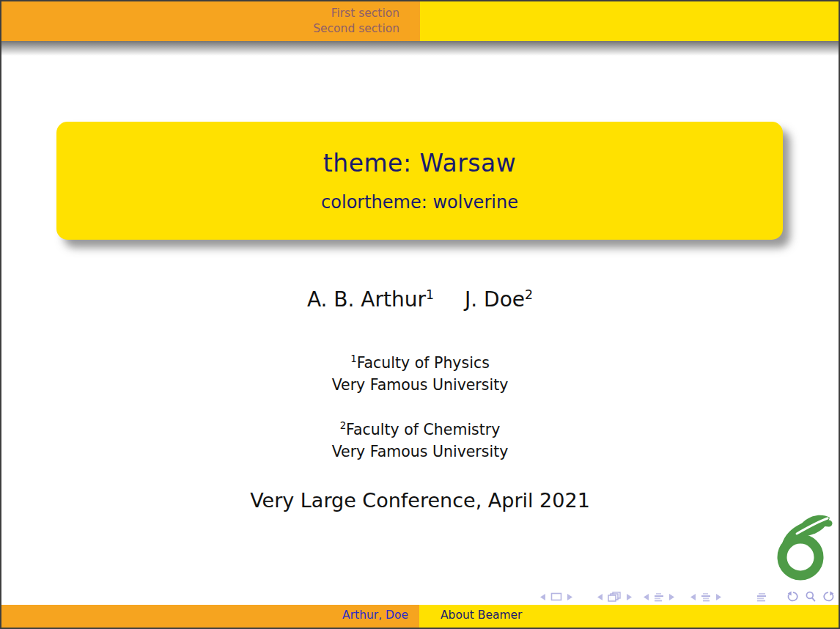 The height and width of the screenshot is (629, 840). I want to click on appendix-icon, so click(762, 597).